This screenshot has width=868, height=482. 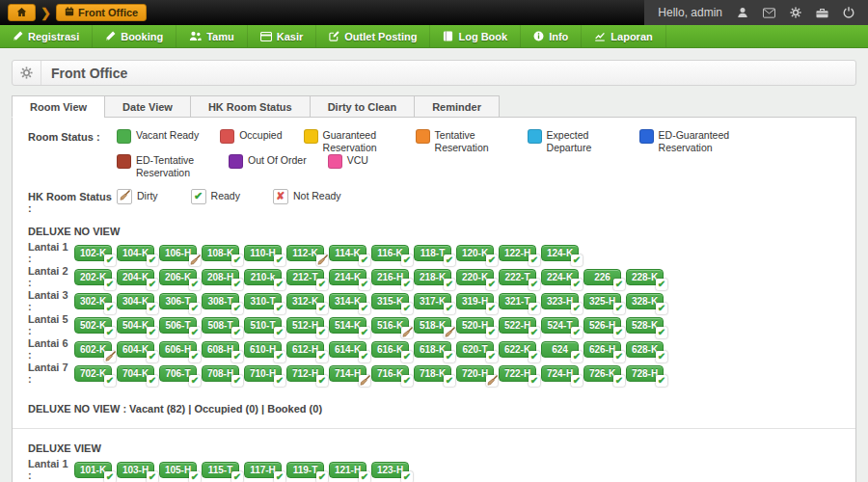 I want to click on room-button-122-h: 122-H✔, so click(x=517, y=253).